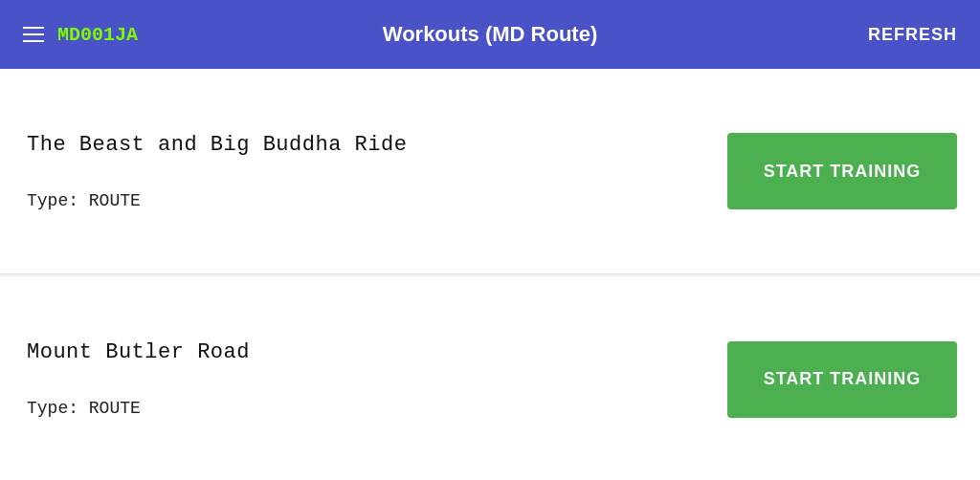  What do you see at coordinates (913, 34) in the screenshot?
I see `refresh-button: REFRESH` at bounding box center [913, 34].